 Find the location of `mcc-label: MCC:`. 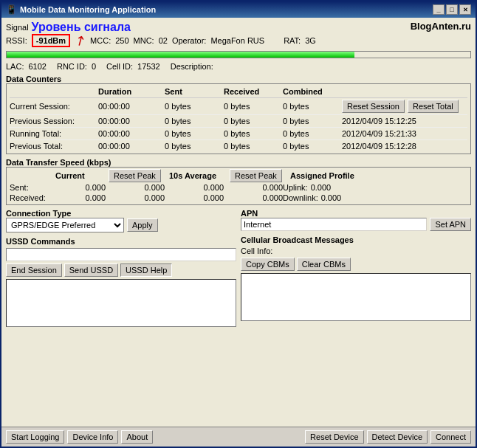

mcc-label: MCC: is located at coordinates (100, 41).